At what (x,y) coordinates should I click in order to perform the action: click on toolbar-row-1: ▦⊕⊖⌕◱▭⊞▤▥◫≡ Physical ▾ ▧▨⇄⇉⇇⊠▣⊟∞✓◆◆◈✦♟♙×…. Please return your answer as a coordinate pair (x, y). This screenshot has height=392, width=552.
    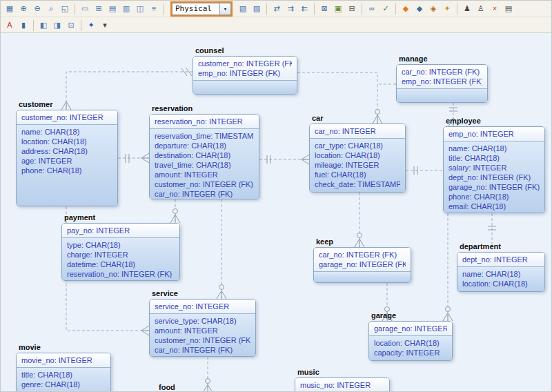
    Looking at the image, I should click on (276, 8).